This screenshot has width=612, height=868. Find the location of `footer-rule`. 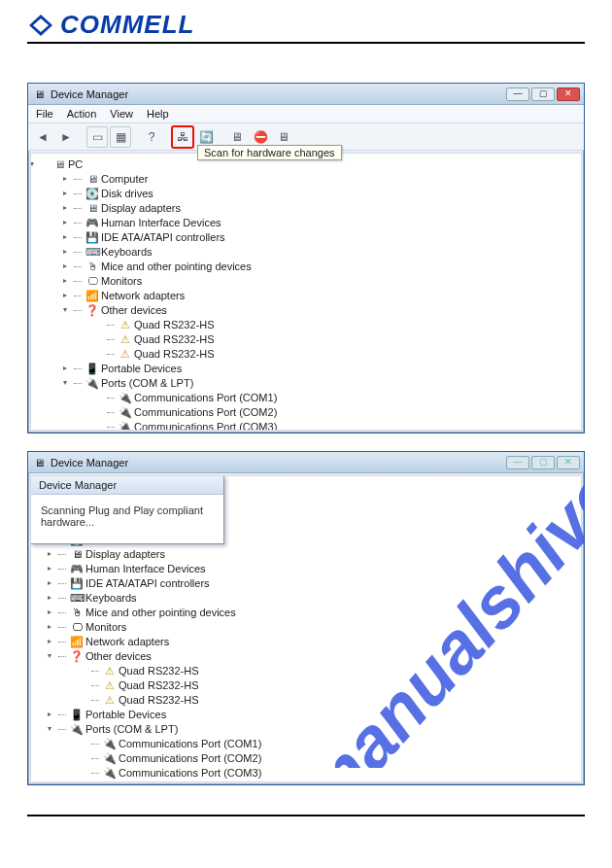

footer-rule is located at coordinates (306, 816).